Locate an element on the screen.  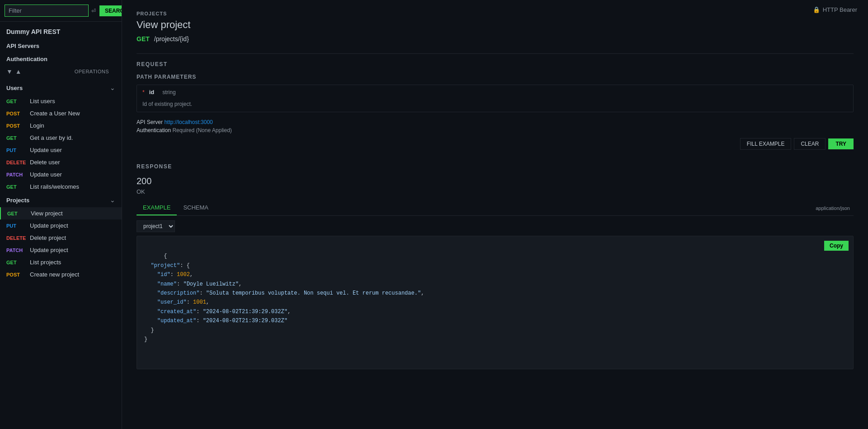
projects-chevron-icon: ⌄ is located at coordinates (113, 200).